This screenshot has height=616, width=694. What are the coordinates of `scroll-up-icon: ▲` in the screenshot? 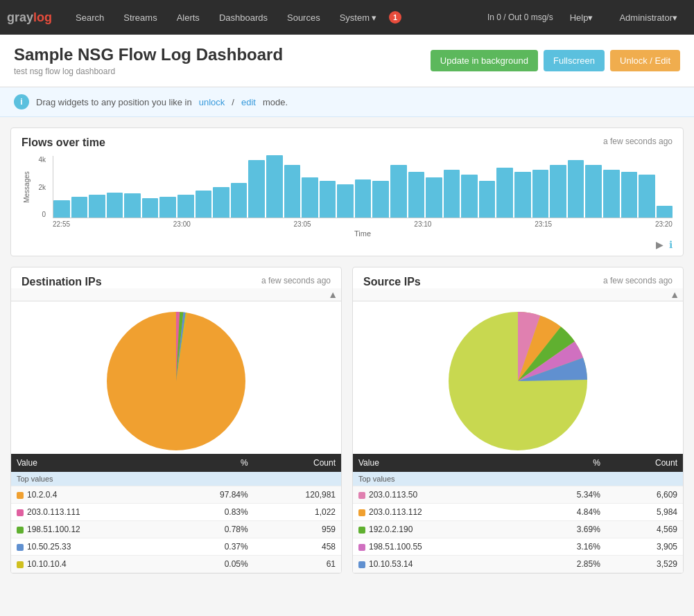 It's located at (333, 294).